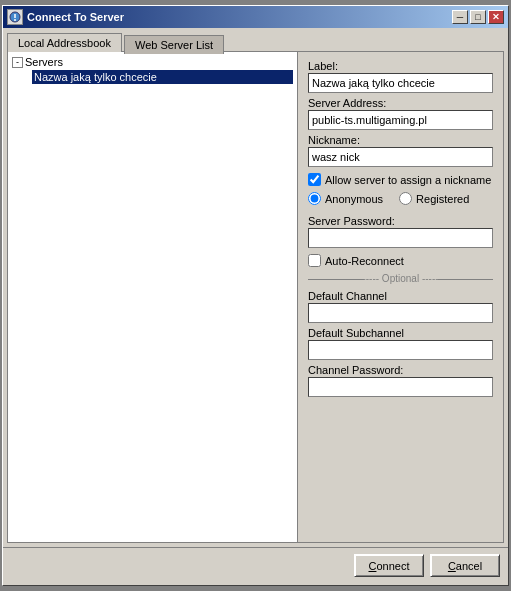  Describe the element at coordinates (400, 114) in the screenshot. I see `server-address-field-group: Server Address:` at that location.